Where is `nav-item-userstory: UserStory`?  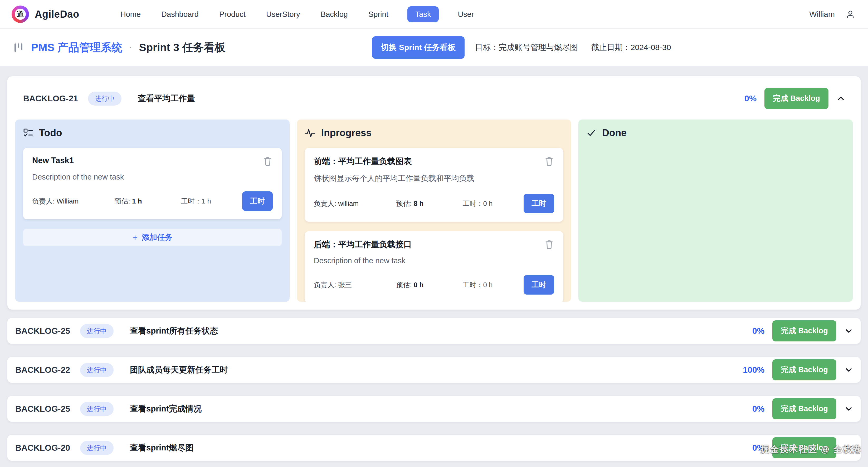 nav-item-userstory: UserStory is located at coordinates (283, 14).